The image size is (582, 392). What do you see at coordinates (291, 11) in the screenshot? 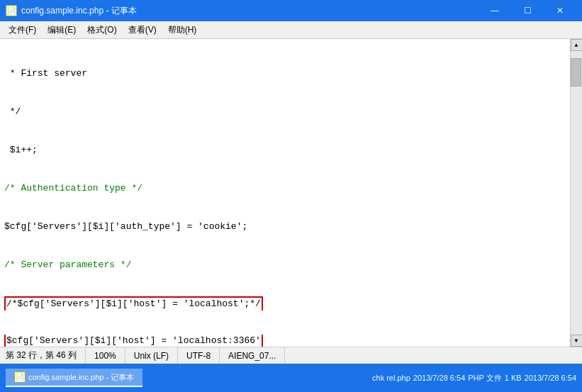
I see `title-bar: 📄 config.sample.inc.php - 记事本 — ☐ ✕` at bounding box center [291, 11].